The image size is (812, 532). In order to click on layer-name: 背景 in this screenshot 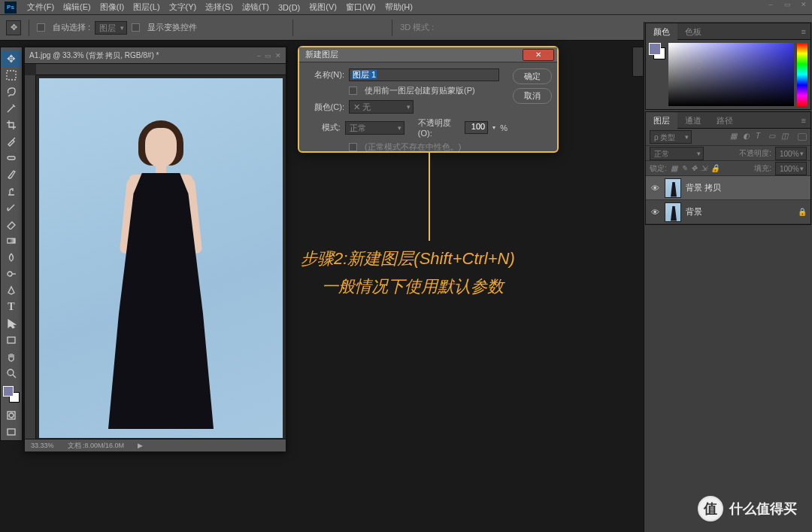, I will do `click(694, 212)`.